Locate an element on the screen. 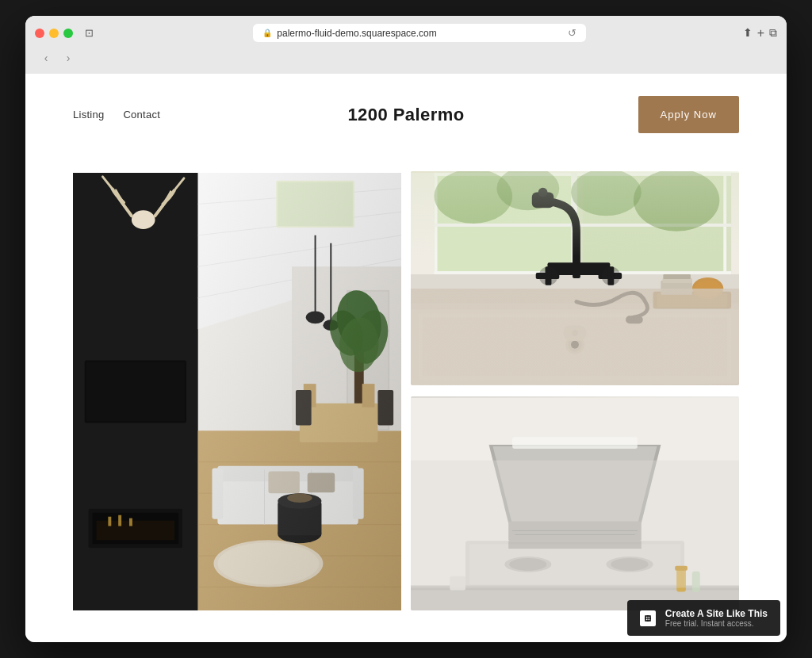 The image size is (812, 658). site-header: Listing Contact 1200 Palermo Apply Now is located at coordinates (406, 114).